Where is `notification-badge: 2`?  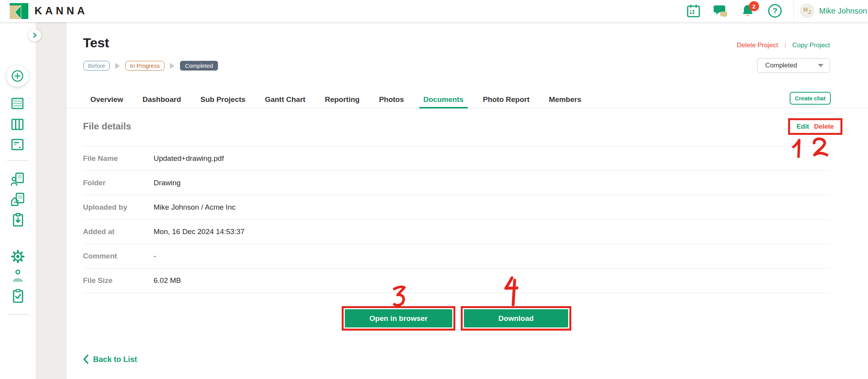 notification-badge: 2 is located at coordinates (754, 6).